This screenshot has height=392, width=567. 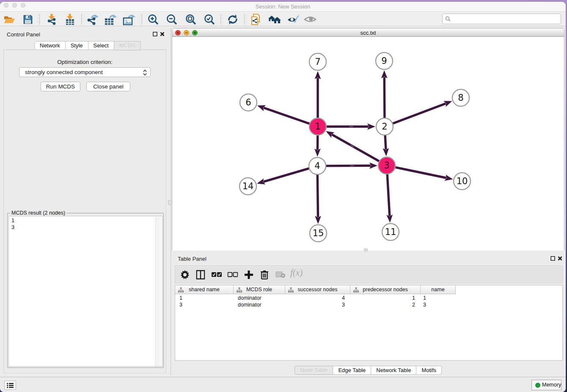 What do you see at coordinates (28, 19) in the screenshot?
I see `save-session-button` at bounding box center [28, 19].